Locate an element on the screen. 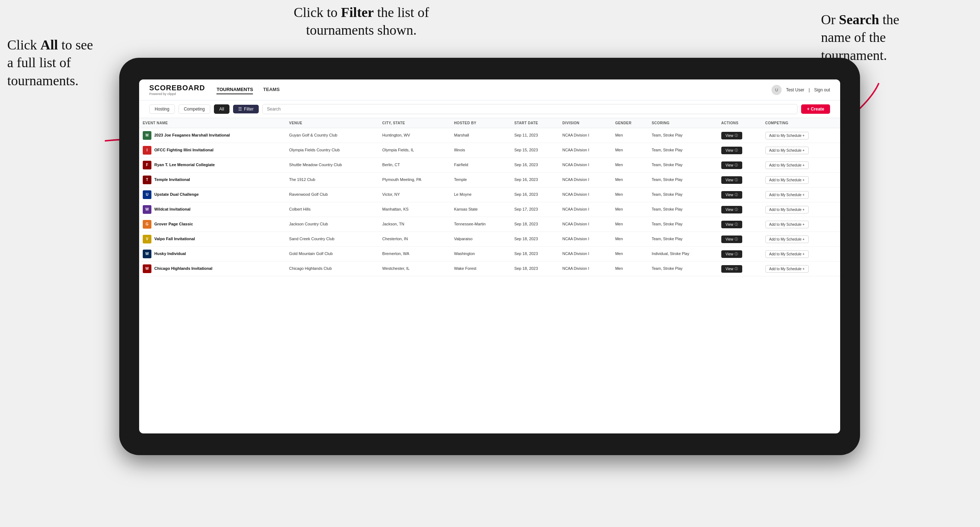  cell-gender-1: Men is located at coordinates (630, 151).